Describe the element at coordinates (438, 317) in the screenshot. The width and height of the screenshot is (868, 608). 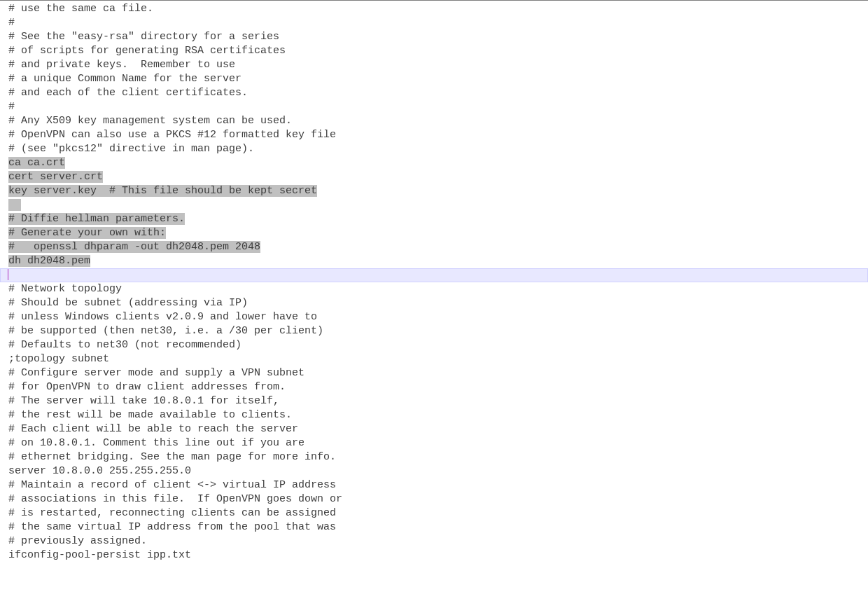
I see `code-line: # unless Windows clients v2.0.9 and lowe…` at that location.